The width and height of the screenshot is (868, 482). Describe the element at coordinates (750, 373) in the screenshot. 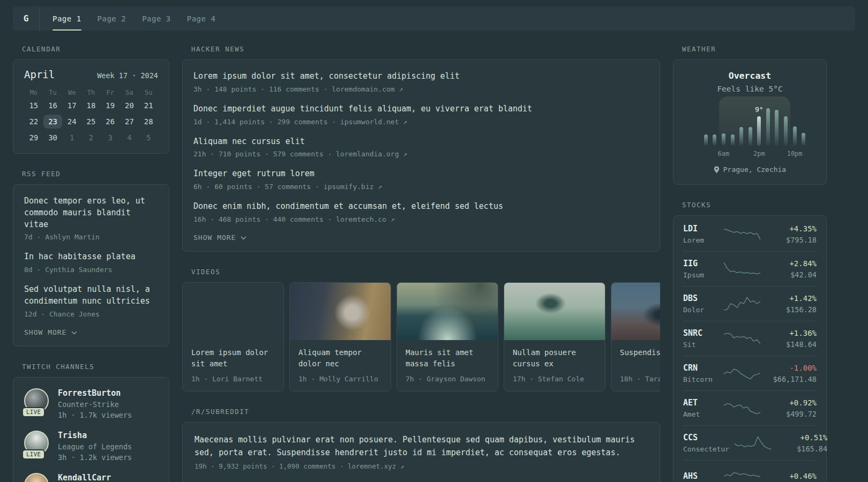

I see `stock-row: CRNBitcorn-1.00%$66,171.48` at that location.